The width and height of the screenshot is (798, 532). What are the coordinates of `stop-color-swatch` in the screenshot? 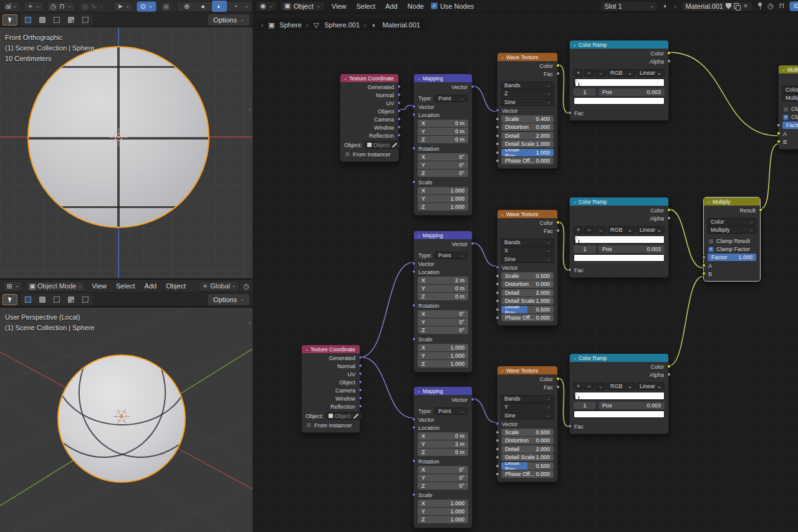 It's located at (619, 258).